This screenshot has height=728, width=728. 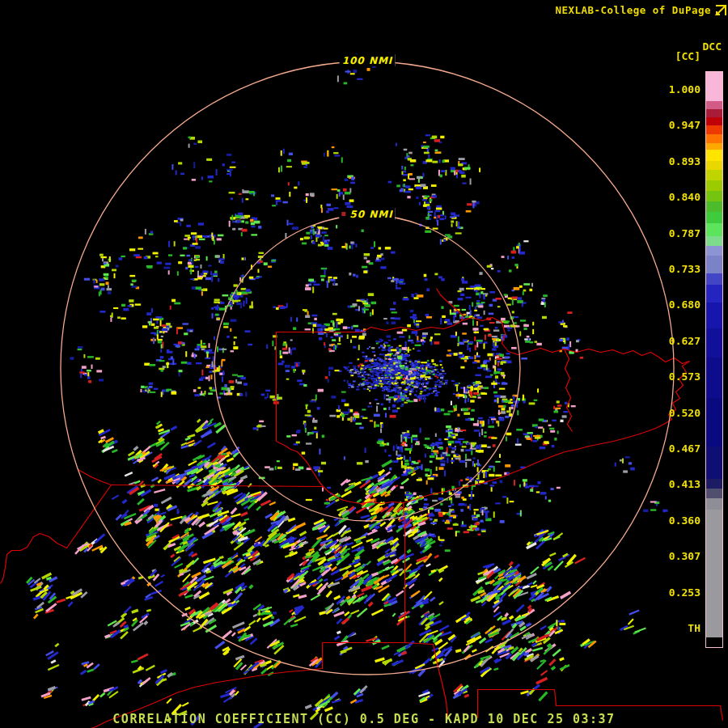 I want to click on colorbar-threshold-label: TH, so click(x=694, y=629).